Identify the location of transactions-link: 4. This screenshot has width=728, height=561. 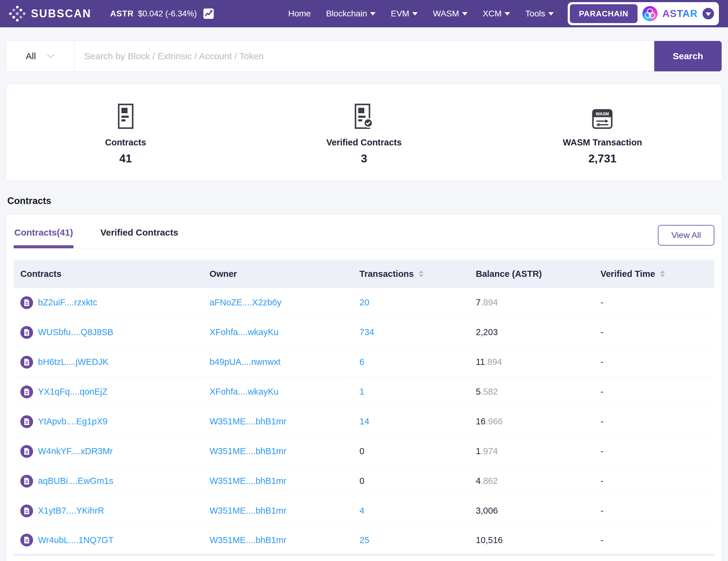
(362, 511).